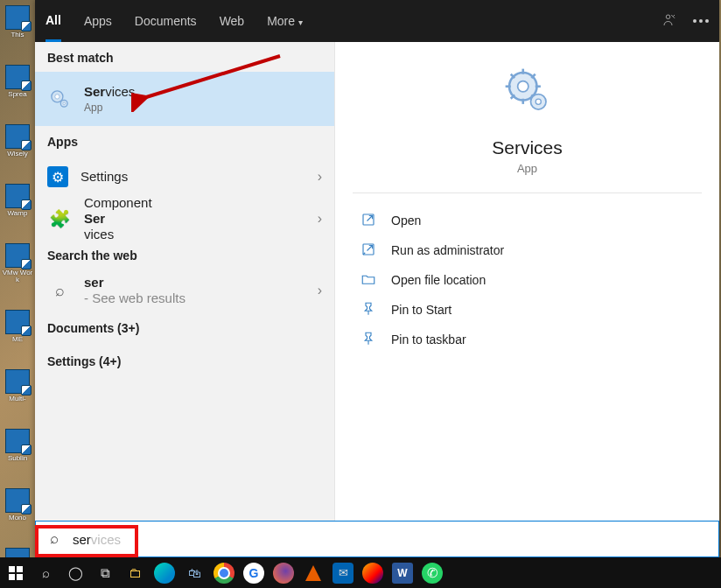  What do you see at coordinates (58, 177) in the screenshot?
I see `settings-gear-icon: ⚙` at bounding box center [58, 177].